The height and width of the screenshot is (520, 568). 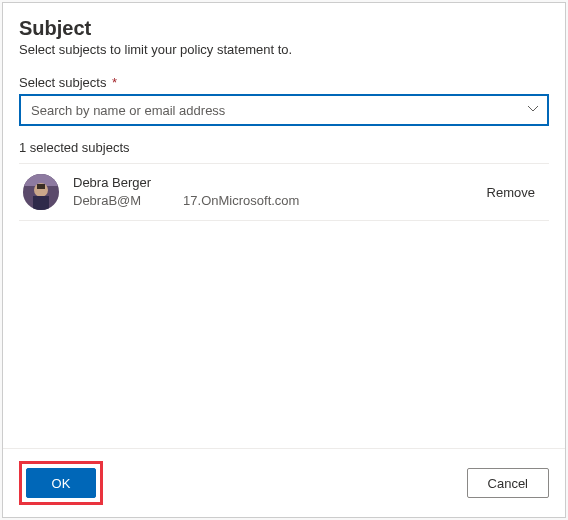 What do you see at coordinates (107, 200) in the screenshot?
I see `email-part1: DebraB@M` at bounding box center [107, 200].